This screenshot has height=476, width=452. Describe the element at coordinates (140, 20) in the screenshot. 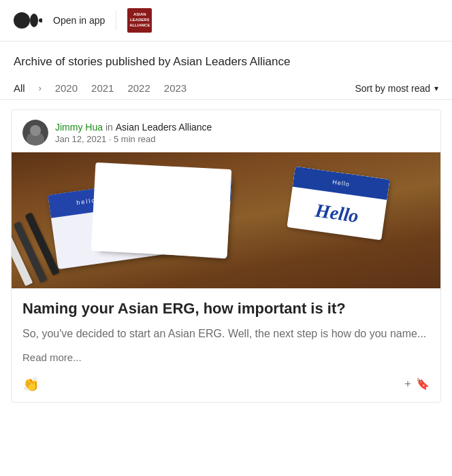

I see `publication-logo-text: ASIANLEADERSALLIANCE` at that location.